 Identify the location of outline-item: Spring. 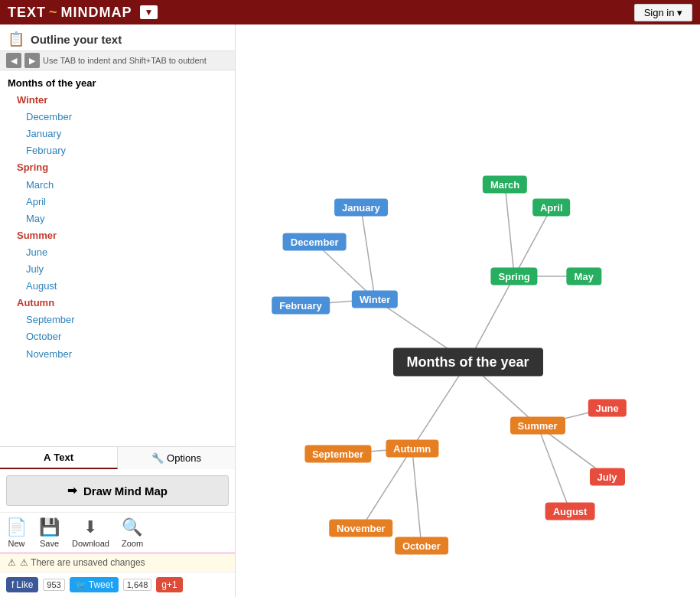
(118, 168).